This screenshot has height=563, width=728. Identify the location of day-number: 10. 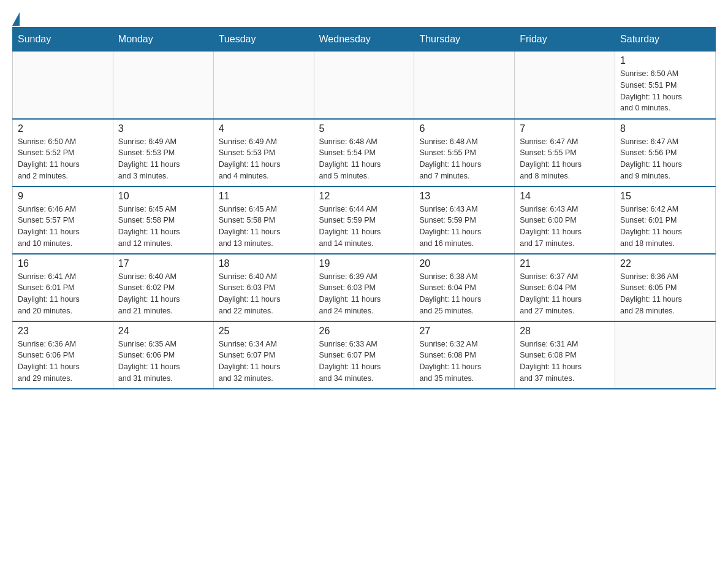
(163, 196).